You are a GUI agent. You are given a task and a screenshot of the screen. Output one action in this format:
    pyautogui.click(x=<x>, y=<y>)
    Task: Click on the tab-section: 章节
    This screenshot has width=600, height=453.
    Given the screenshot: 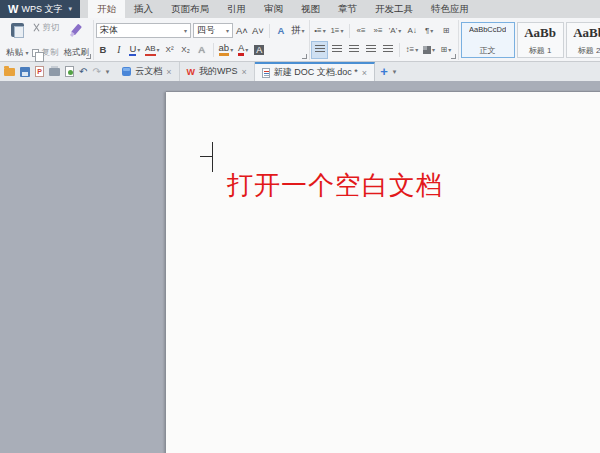 What is the action you would take?
    pyautogui.click(x=348, y=9)
    